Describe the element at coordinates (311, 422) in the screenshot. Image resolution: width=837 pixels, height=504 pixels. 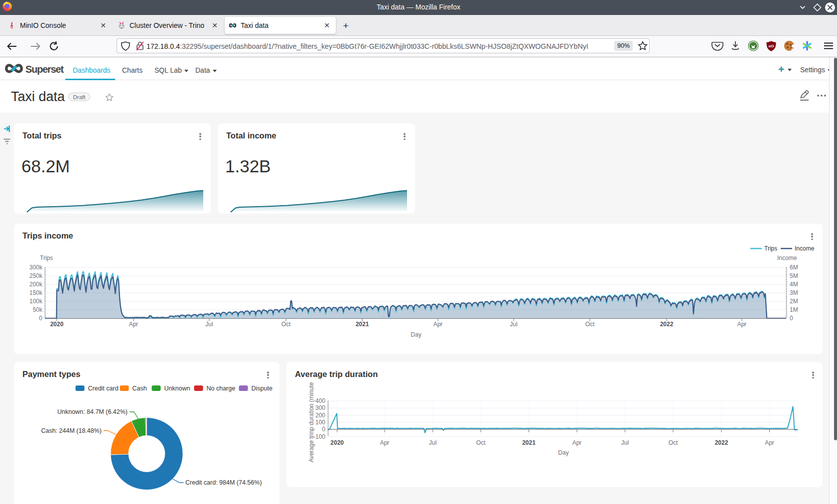
I see `svg-text: Average trinp duration (minute` at that location.